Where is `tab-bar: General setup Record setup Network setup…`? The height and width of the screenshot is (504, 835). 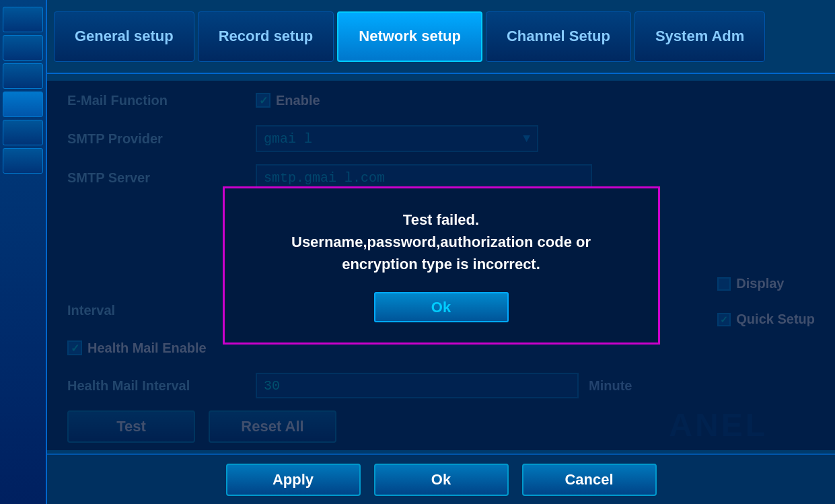 tab-bar: General setup Record setup Network setup… is located at coordinates (441, 37).